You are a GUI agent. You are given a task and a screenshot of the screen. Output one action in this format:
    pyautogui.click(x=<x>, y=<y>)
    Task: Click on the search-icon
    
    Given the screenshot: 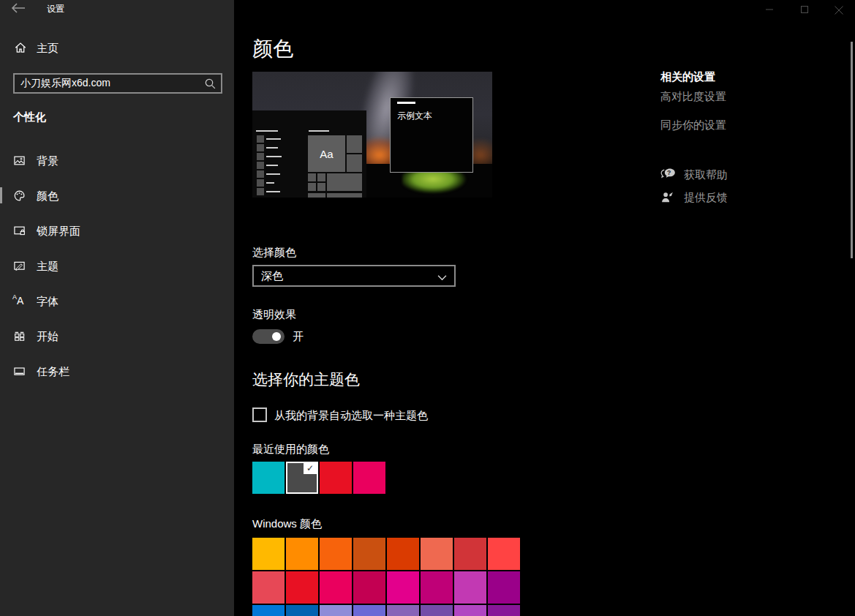 What is the action you would take?
    pyautogui.click(x=211, y=85)
    